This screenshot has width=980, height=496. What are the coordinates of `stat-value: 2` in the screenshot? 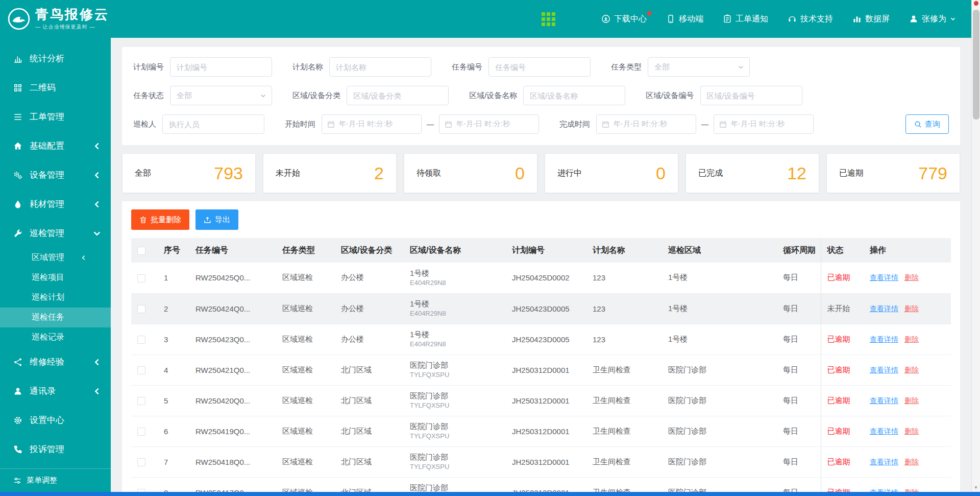 It's located at (379, 174).